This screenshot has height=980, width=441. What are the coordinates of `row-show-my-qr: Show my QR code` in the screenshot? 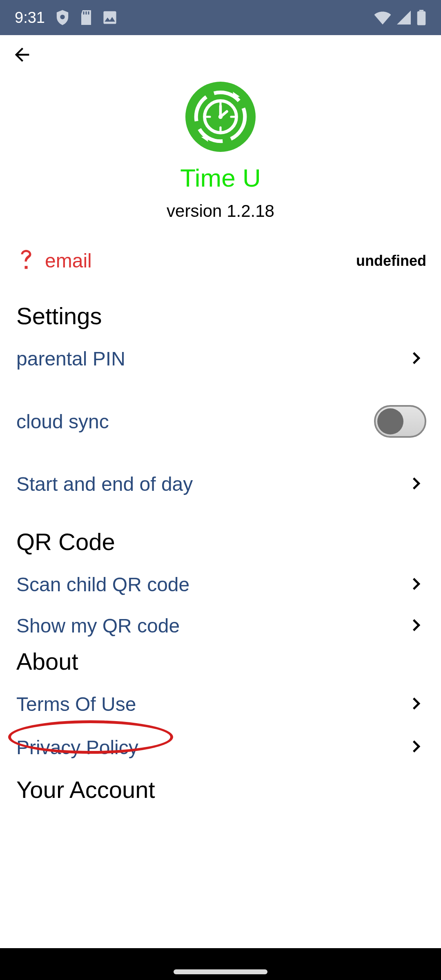 It's located at (220, 625).